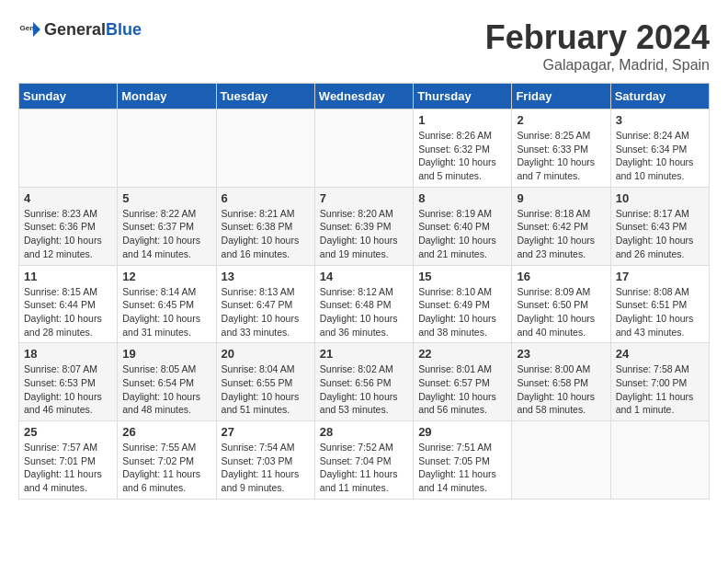 The width and height of the screenshot is (728, 563). What do you see at coordinates (68, 199) in the screenshot?
I see `day-number: 4` at bounding box center [68, 199].